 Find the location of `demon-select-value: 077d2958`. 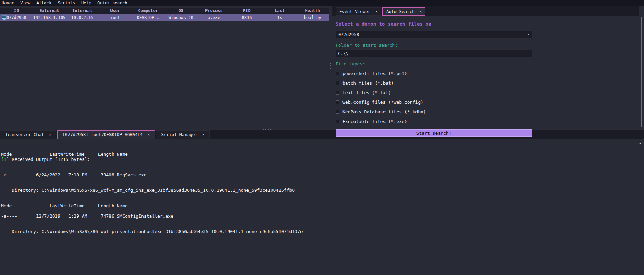

demon-select-value: 077d2958 is located at coordinates (349, 34).